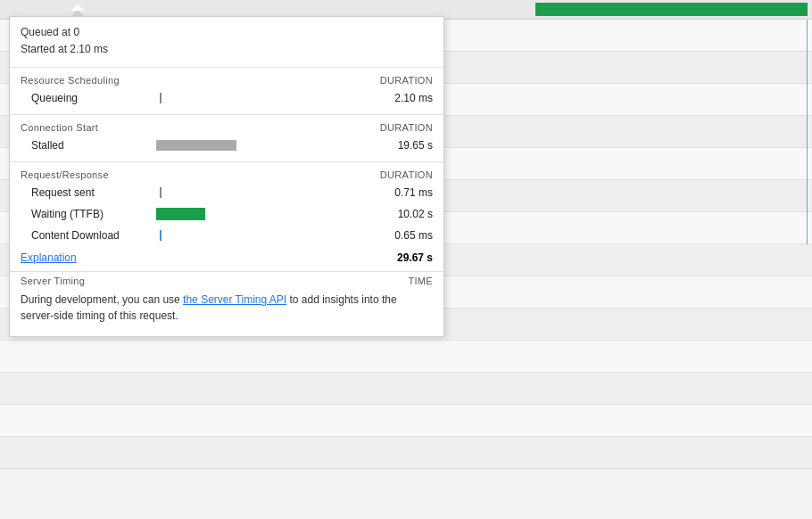 The image size is (812, 519). Describe the element at coordinates (102, 300) in the screenshot. I see `server-timing-text-1: During development, you can use` at that location.